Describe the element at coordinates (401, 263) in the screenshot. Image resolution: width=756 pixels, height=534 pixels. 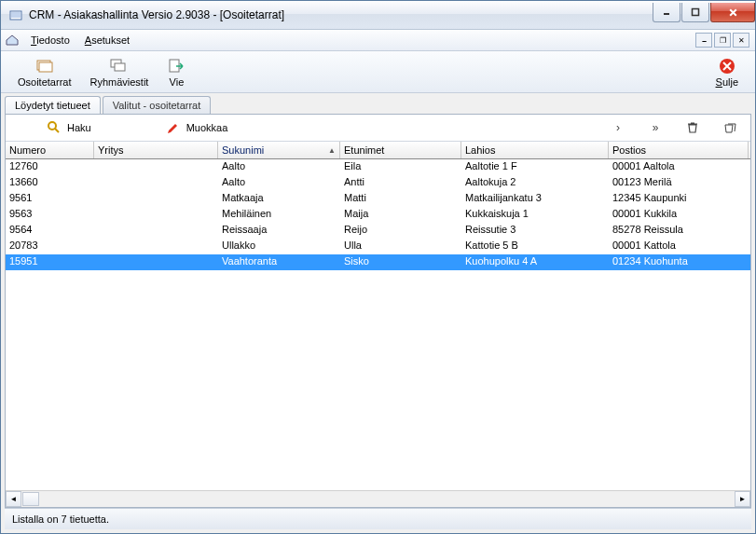
I see `table-cell: Sisko` at that location.